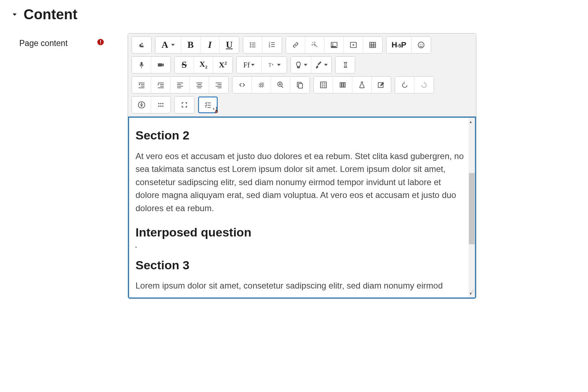 This screenshot has width=588, height=392. I want to click on content-paragraph: Lorem ipsum dolor sit amet, consetetur s…, so click(301, 286).